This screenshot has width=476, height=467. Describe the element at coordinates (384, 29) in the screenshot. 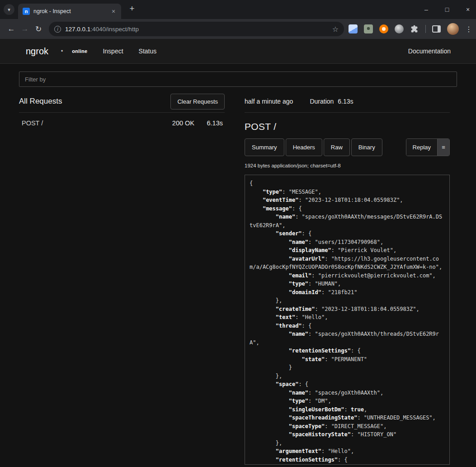

I see `orange-extension-icon` at that location.